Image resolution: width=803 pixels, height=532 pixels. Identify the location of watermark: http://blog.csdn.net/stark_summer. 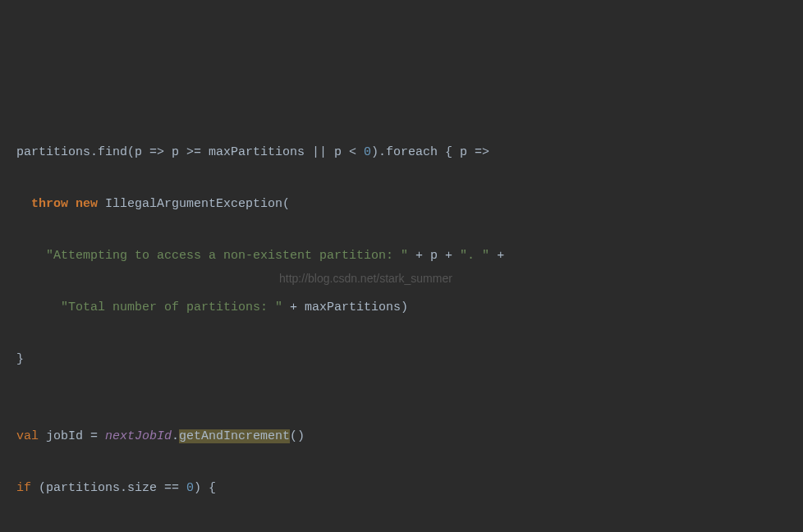
(366, 279).